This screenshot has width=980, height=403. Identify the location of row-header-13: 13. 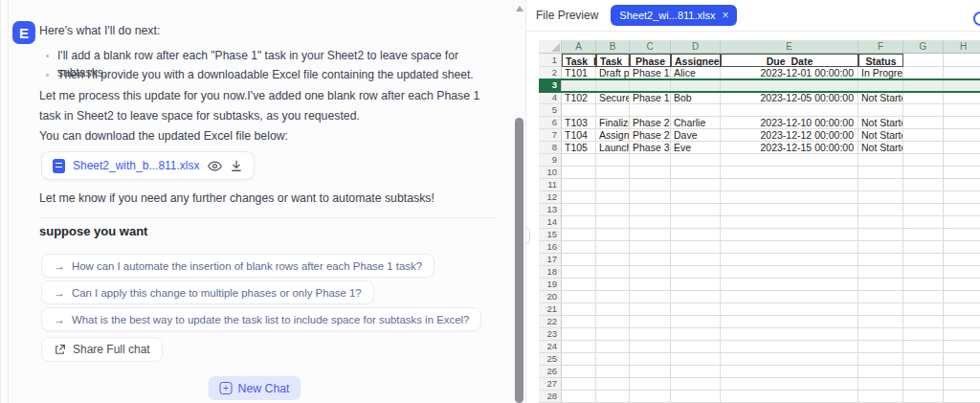
(550, 211).